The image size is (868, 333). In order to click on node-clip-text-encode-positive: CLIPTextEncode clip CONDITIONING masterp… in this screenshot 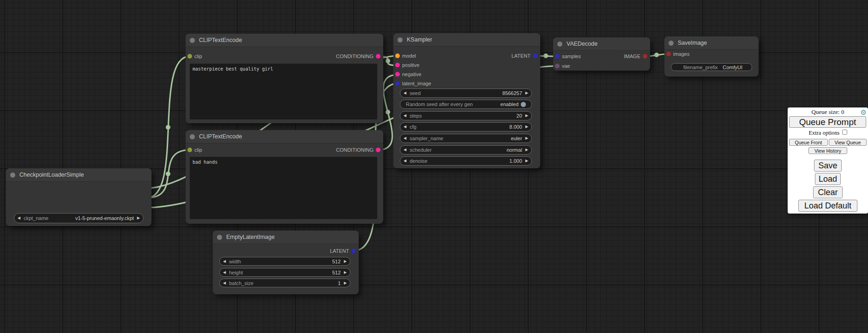, I will do `click(284, 78)`.